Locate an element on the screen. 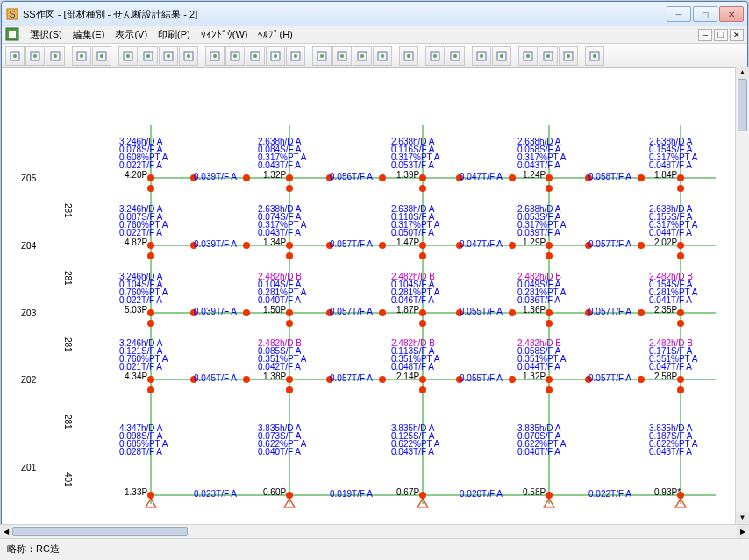 The width and height of the screenshot is (749, 560). toolbar-a1-button is located at coordinates (322, 56).